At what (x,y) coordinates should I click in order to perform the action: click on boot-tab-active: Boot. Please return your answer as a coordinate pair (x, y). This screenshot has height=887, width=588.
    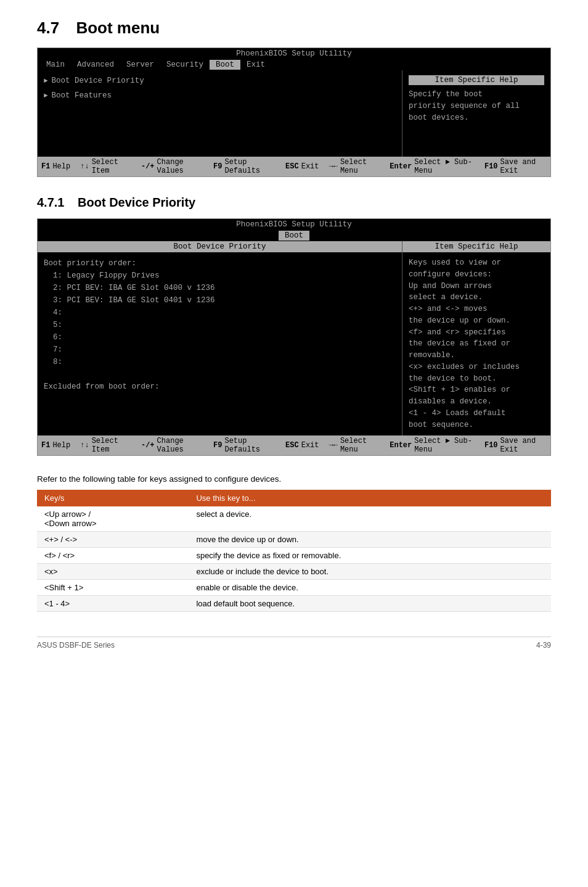
    Looking at the image, I should click on (294, 236).